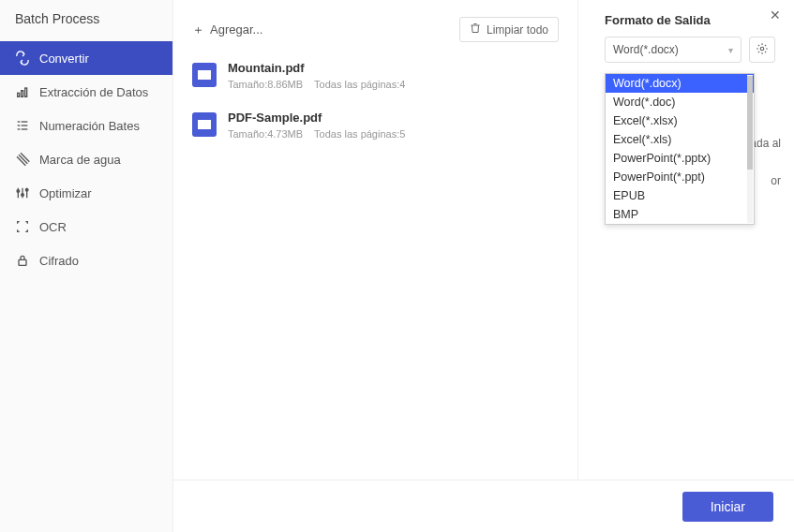  Describe the element at coordinates (317, 67) in the screenshot. I see `file-name: Mountain.pdf` at that location.